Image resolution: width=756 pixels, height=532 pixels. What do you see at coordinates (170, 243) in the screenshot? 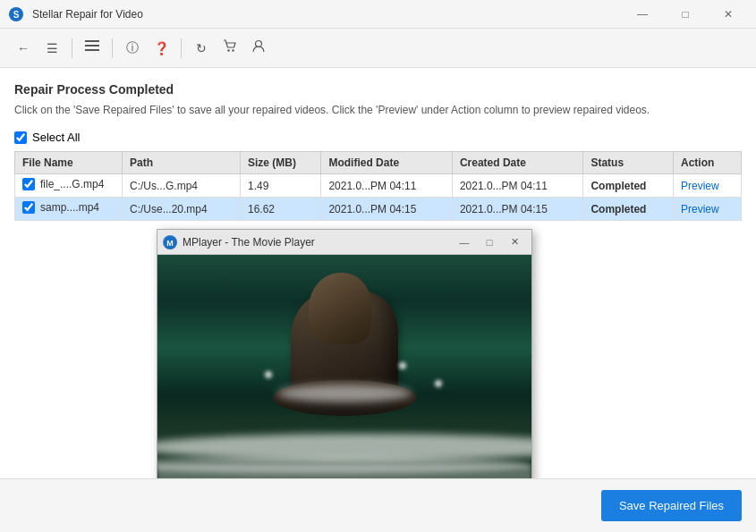
I see `svg-text: M` at bounding box center [170, 243].